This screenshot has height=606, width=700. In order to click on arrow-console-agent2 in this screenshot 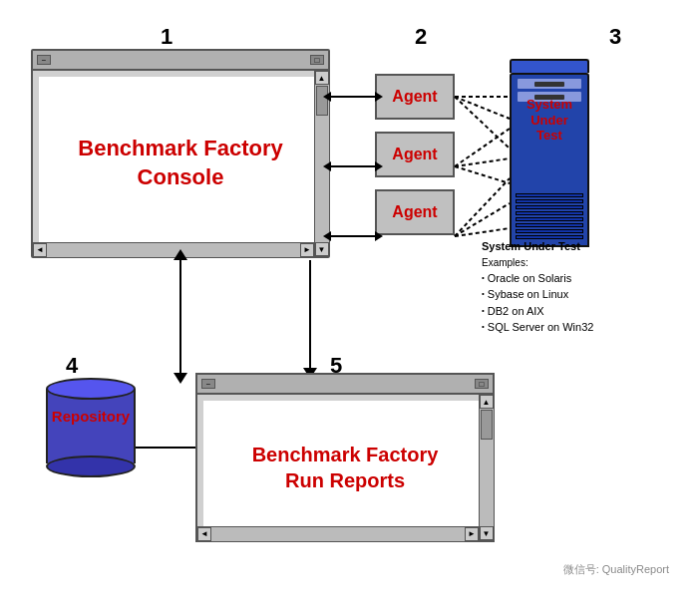, I will do `click(353, 166)`.